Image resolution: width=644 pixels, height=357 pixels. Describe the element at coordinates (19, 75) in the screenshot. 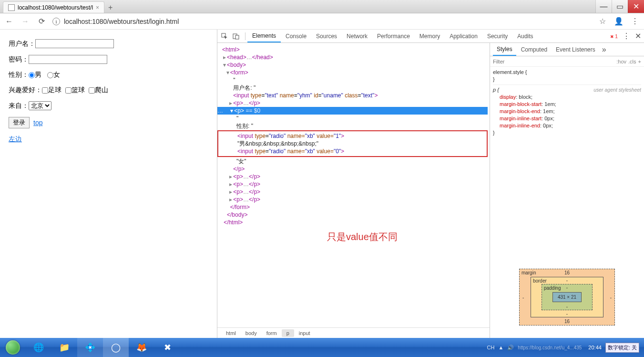

I see `gender-label: 性别：` at that location.